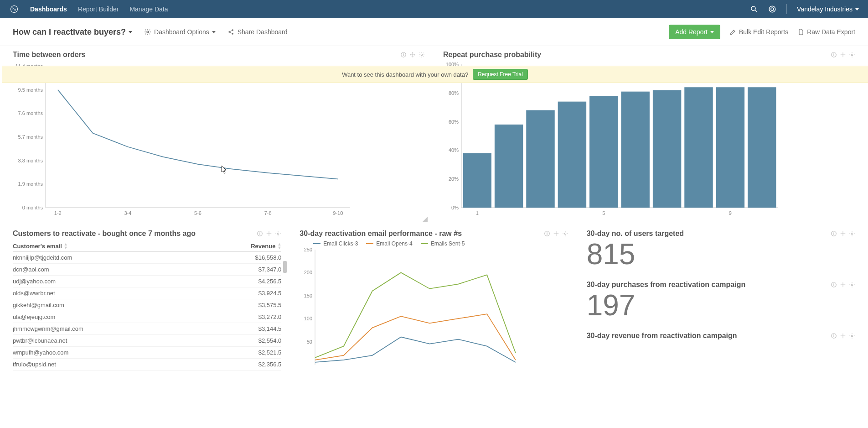 The height and width of the screenshot is (428, 868). Describe the element at coordinates (263, 32) in the screenshot. I see `share-label: Share Dashboard` at that location.